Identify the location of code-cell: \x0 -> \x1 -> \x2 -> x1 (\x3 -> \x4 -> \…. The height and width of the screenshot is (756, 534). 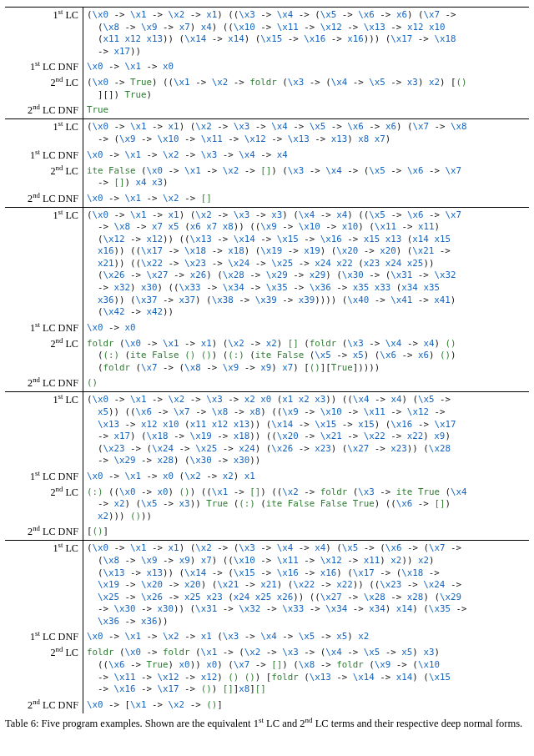
(307, 638).